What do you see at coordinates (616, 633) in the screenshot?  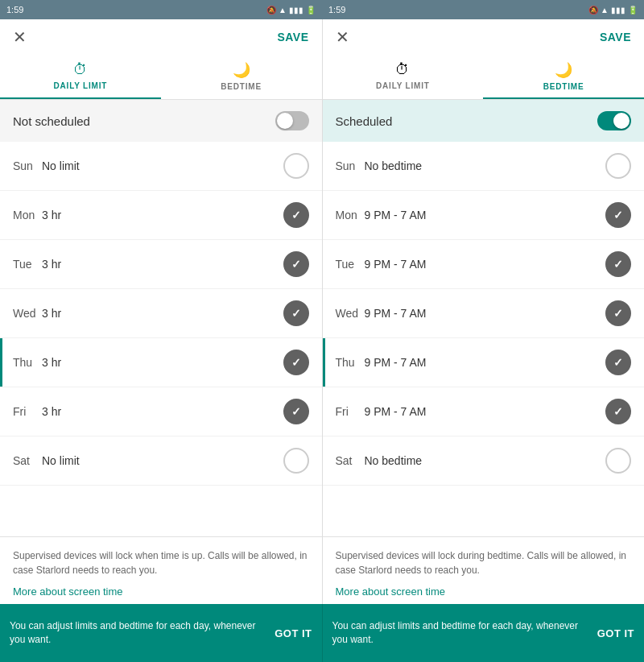 I see `got-it-button-right: GOT IT` at bounding box center [616, 633].